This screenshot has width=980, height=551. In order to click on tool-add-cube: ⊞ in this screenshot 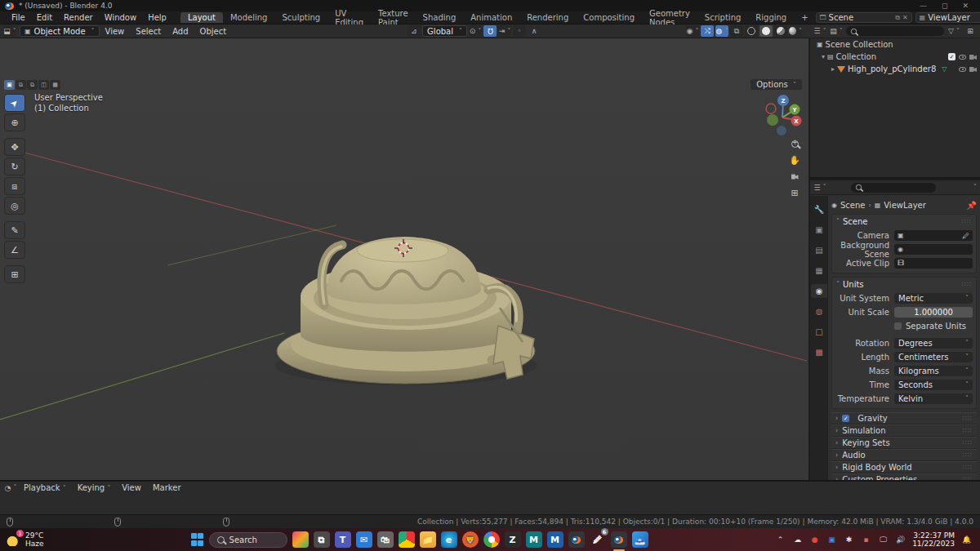, I will do `click(15, 274)`.